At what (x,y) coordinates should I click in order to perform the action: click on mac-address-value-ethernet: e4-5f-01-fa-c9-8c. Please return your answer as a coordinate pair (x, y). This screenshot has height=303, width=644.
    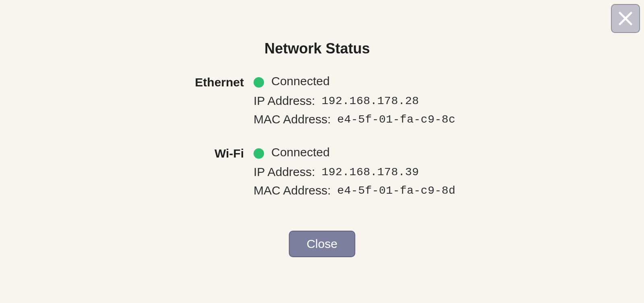
    Looking at the image, I should click on (396, 120).